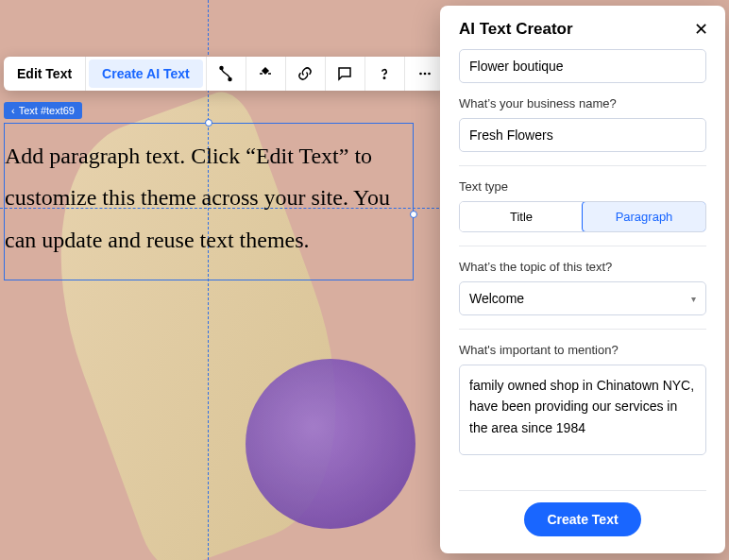  What do you see at coordinates (13, 110) in the screenshot?
I see `chevron-left-icon: ‹` at bounding box center [13, 110].